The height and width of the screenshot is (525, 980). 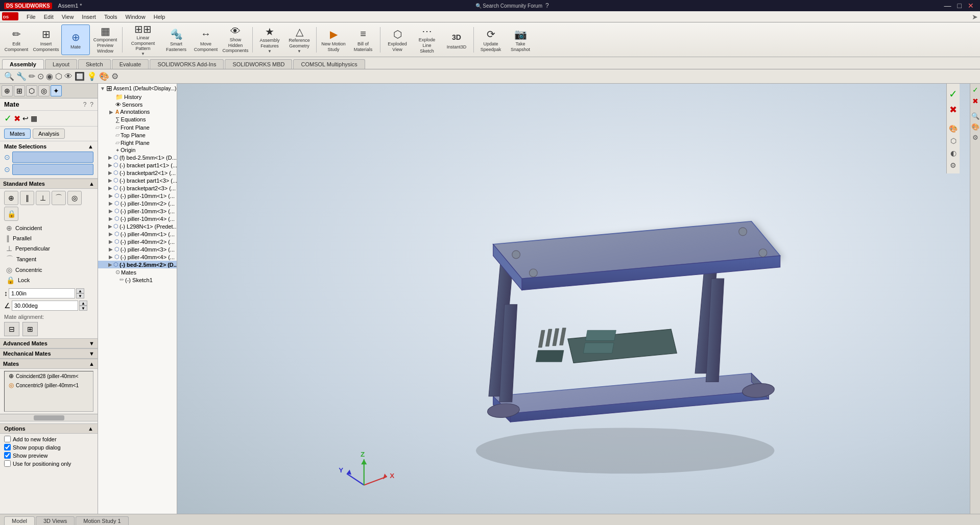 What do you see at coordinates (131, 64) in the screenshot?
I see `tab-evaluate: Evaluate` at bounding box center [131, 64].